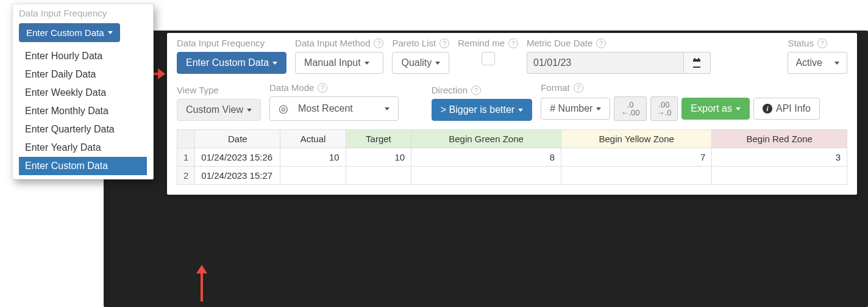 This screenshot has width=868, height=307. Describe the element at coordinates (69, 33) in the screenshot. I see `popover-main-button: Enter Custom Data` at that location.